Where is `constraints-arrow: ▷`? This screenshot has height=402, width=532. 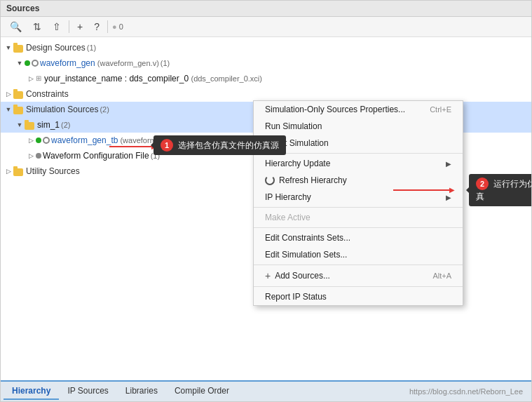 constraints-arrow: ▷ is located at coordinates (8, 94).